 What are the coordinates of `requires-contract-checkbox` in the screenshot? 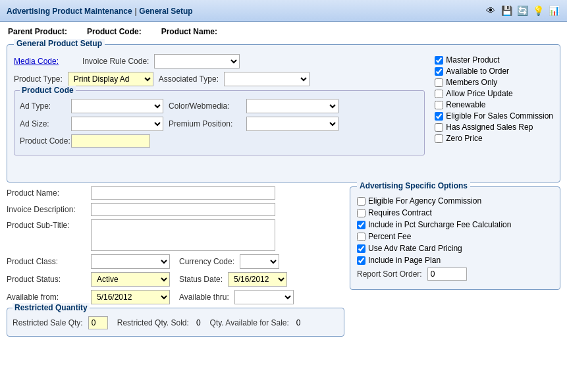 It's located at (361, 213).